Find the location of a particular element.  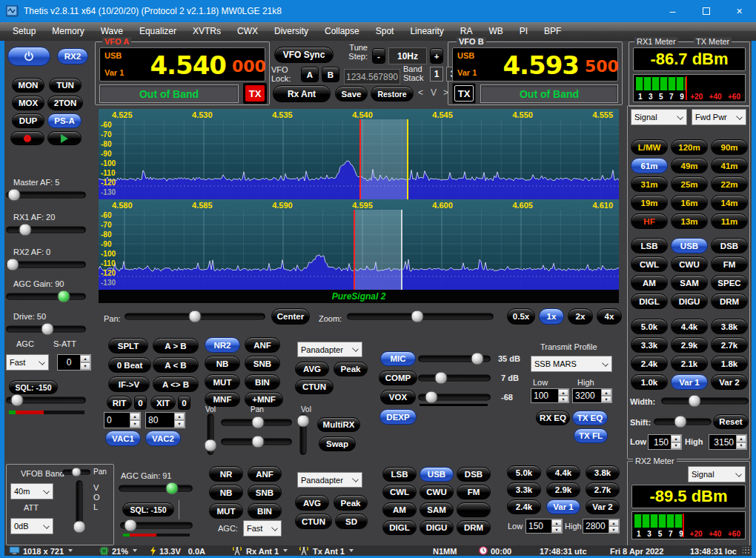

shift-reset-button: Reset is located at coordinates (731, 422).